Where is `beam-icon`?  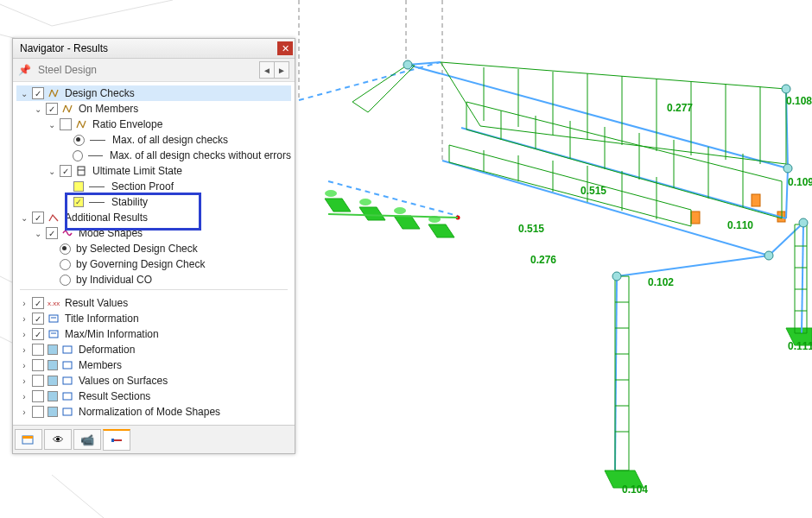 beam-icon is located at coordinates (67, 109).